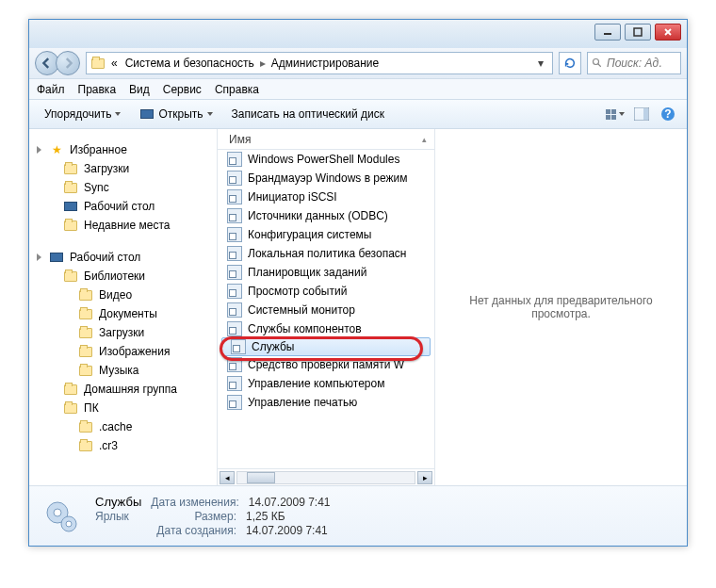  Describe the element at coordinates (668, 32) in the screenshot. I see `close-button` at that location.